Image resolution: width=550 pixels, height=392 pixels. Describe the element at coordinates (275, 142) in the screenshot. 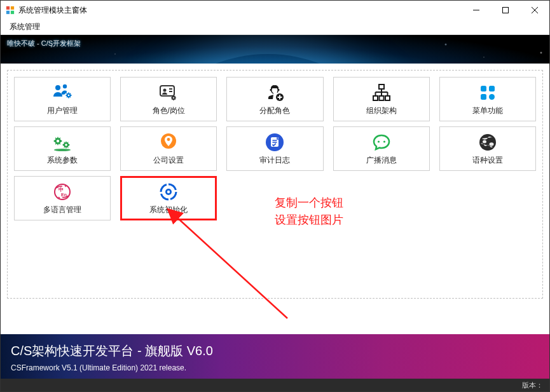

I see `document-check-icon` at that location.